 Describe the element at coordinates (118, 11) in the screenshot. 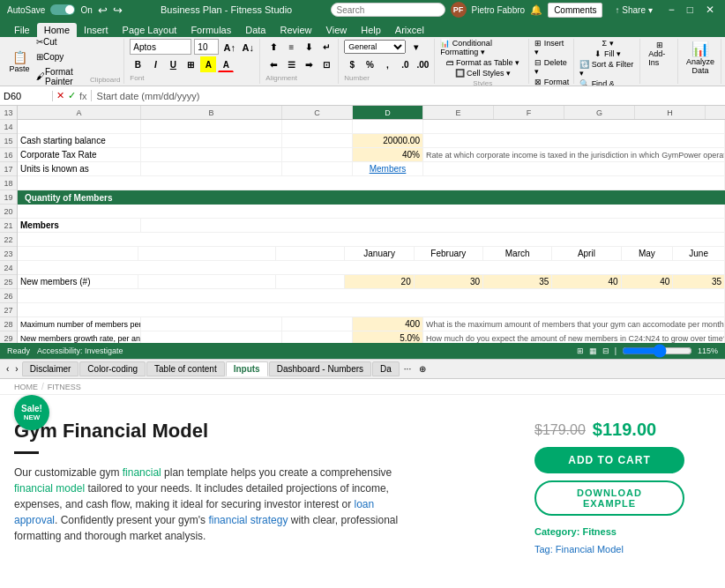

I see `redo-icon: ↪` at that location.